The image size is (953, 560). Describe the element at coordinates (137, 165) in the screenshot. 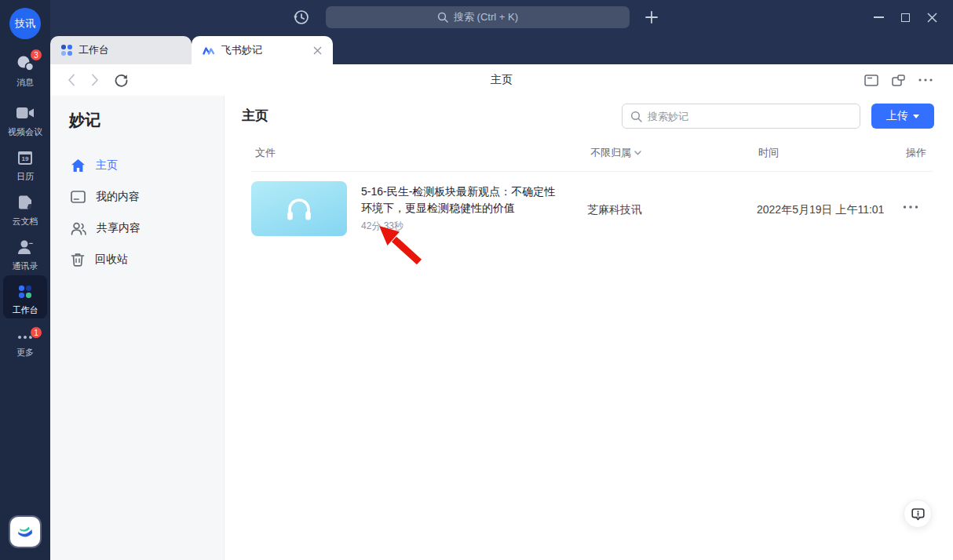

I see `minutes-nav-home: 主页` at that location.